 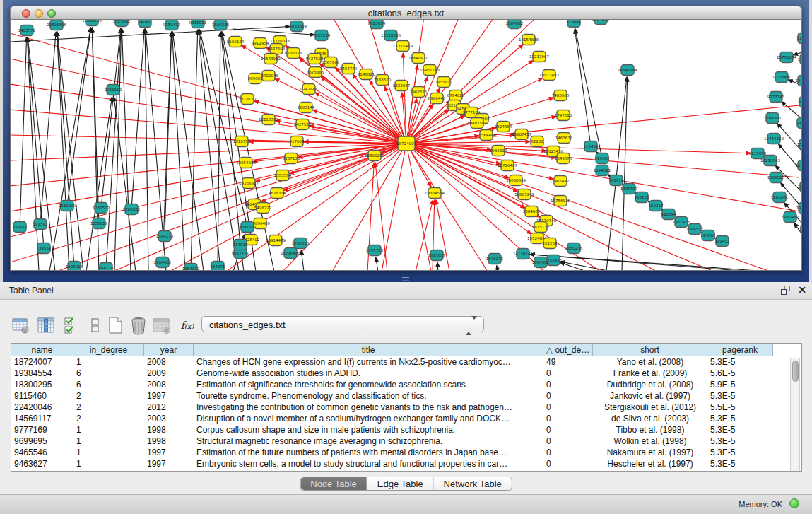 I want to click on table-row: 977716911998Corpus callosum shape and si…, so click(x=406, y=430).